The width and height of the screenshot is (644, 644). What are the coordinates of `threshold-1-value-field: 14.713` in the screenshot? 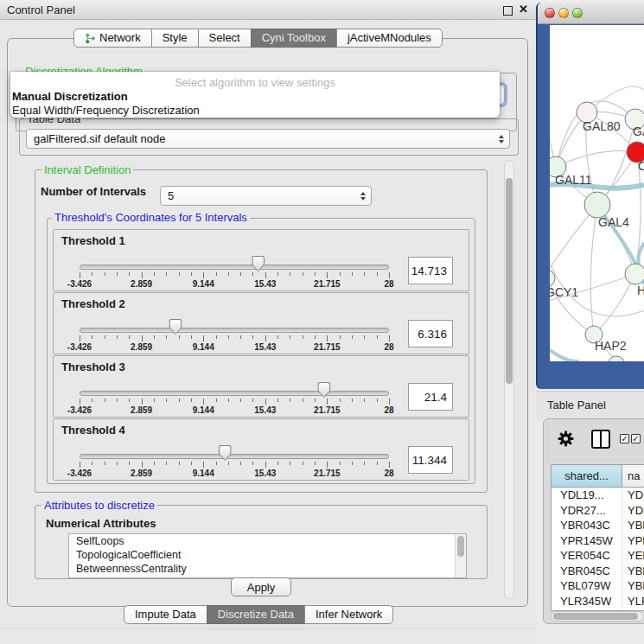 It's located at (430, 271).